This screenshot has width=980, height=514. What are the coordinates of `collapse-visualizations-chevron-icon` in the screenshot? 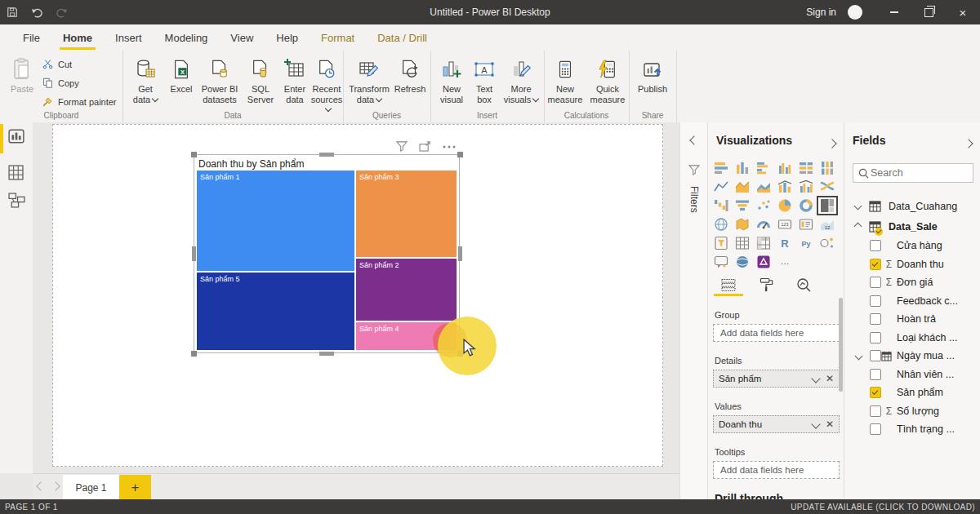 It's located at (832, 143).